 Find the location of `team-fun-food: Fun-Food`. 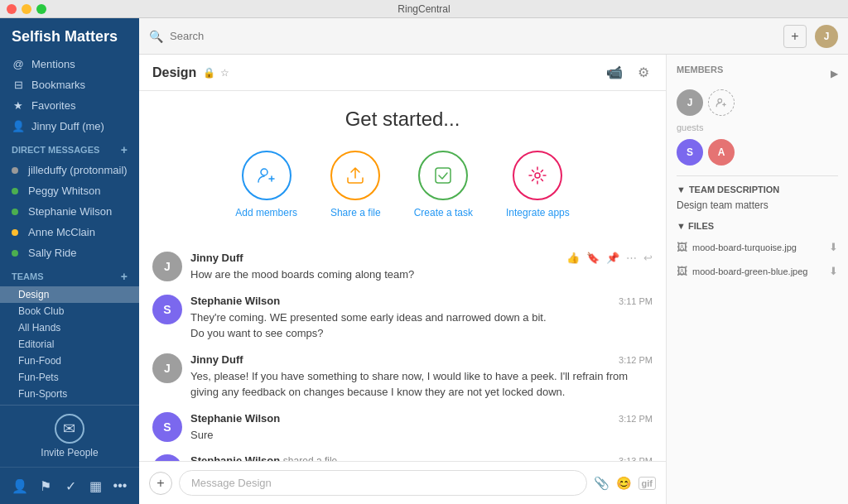

team-fun-food: Fun-Food is located at coordinates (70, 361).